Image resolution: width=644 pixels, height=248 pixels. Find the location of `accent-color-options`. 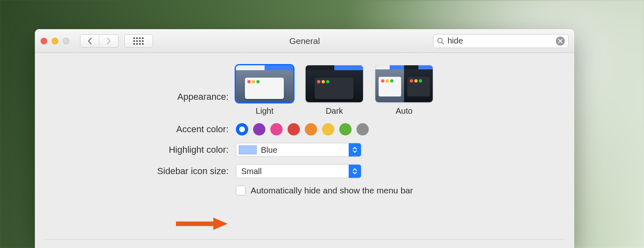

accent-color-options is located at coordinates (302, 129).